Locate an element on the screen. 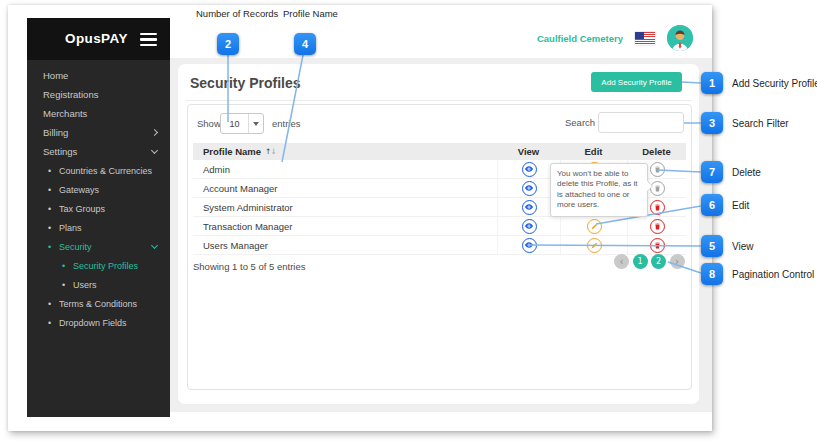 This screenshot has height=441, width=817. sidebar-item-tax-groups: Tax Groups is located at coordinates (98, 208).